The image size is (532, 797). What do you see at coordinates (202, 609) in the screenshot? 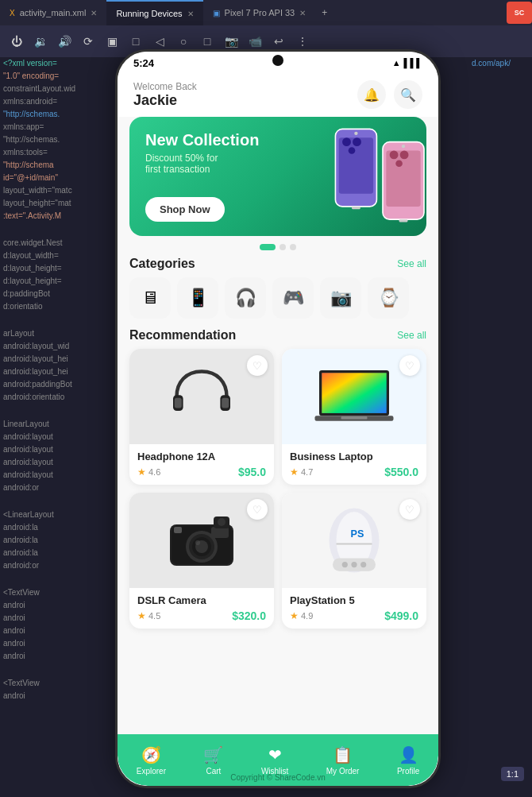
I see `product-info-camera: DSLR Camera ★ 4.5 $320.0` at bounding box center [202, 609].